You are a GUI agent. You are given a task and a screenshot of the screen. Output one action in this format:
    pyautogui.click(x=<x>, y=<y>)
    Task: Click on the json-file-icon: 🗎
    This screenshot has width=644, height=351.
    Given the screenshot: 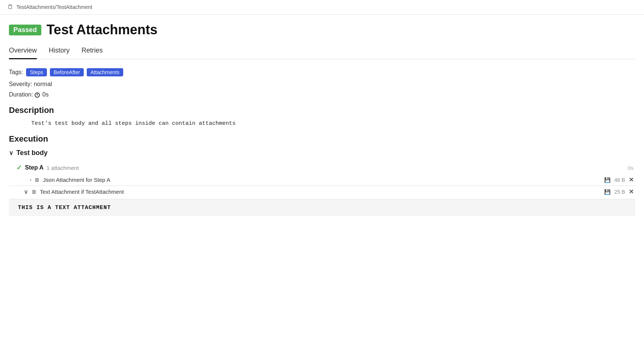 What is the action you would take?
    pyautogui.click(x=37, y=180)
    